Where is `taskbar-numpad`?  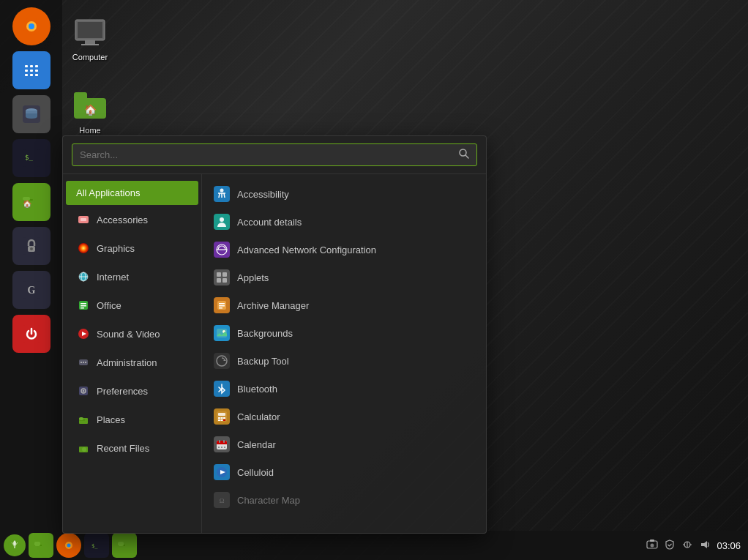 taskbar-numpad is located at coordinates (31, 70).